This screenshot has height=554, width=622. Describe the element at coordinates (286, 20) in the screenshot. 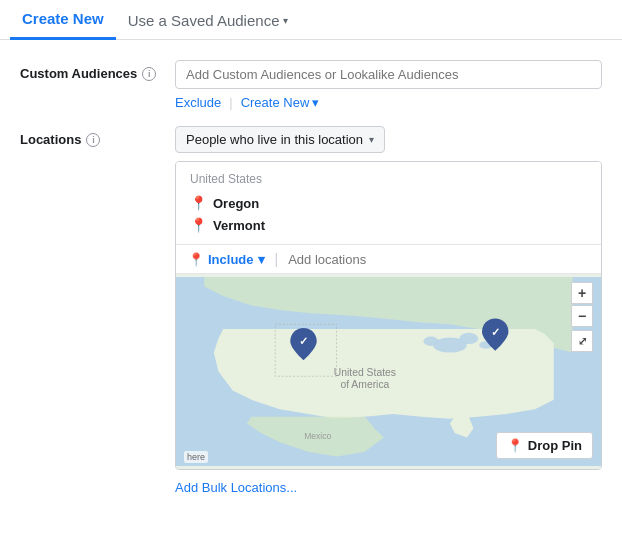

I see `tab-saved-chevron: ▾` at that location.